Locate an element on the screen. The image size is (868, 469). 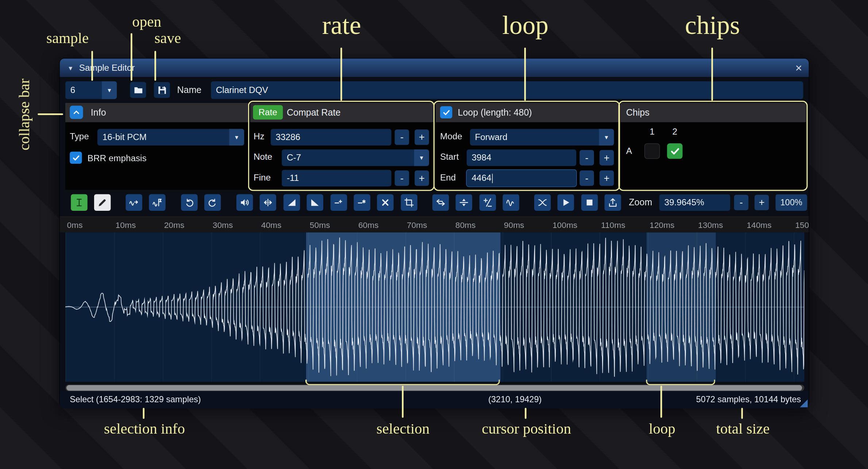
toolbar-undo-button is located at coordinates (189, 203).